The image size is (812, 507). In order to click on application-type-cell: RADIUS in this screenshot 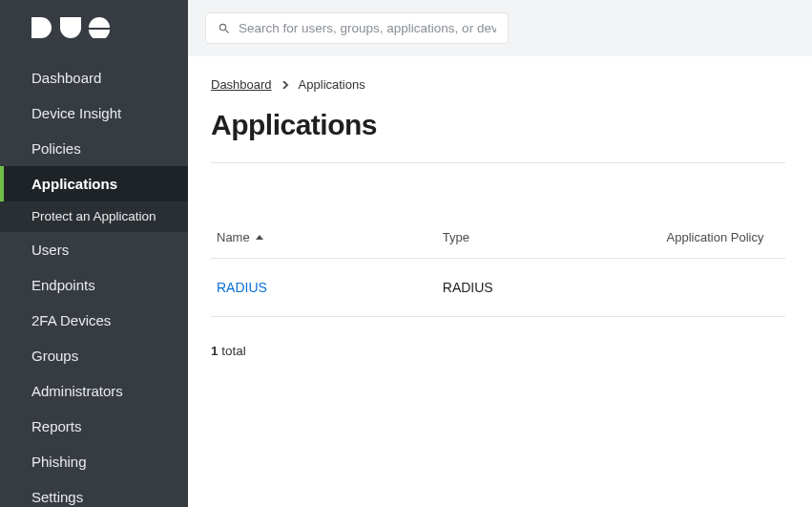, I will do `click(548, 288)`.